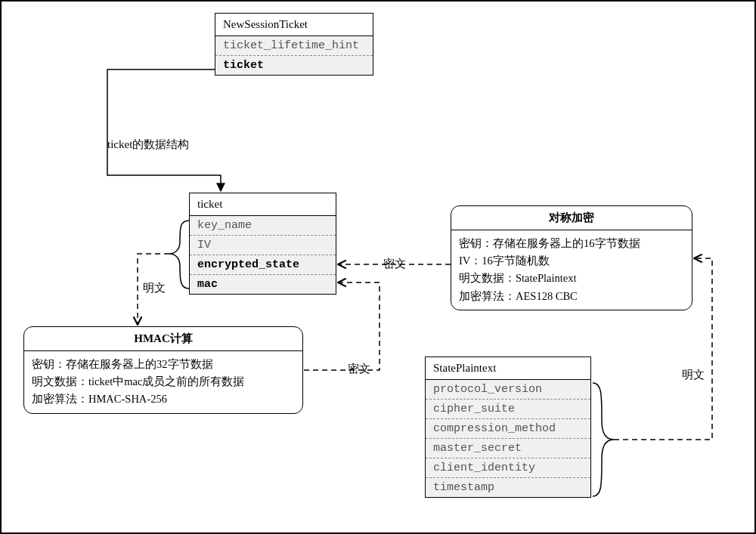  Describe the element at coordinates (572, 243) in the screenshot. I see `symenc-line-key: 密钥：存储在服务器上的16字节数据` at that location.